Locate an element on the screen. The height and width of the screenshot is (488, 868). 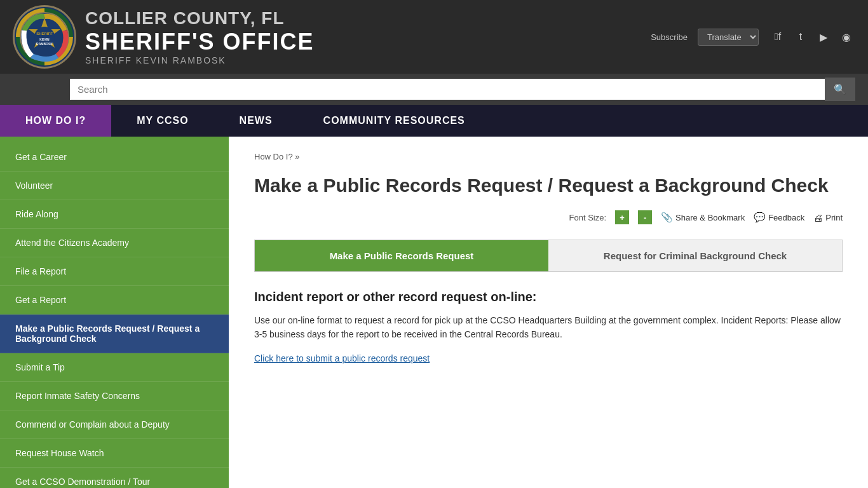
tabs: Make a Public Records Request Request fo… is located at coordinates (548, 255).